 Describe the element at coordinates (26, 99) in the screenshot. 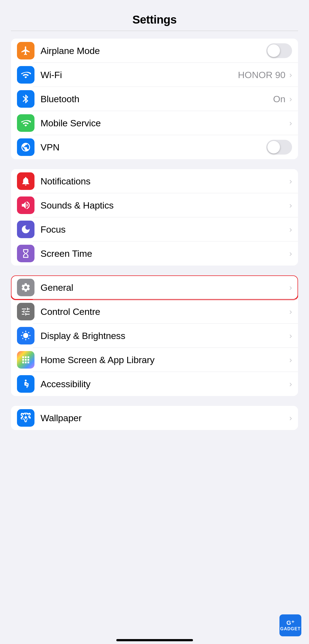

I see `bluetooth-icon` at that location.